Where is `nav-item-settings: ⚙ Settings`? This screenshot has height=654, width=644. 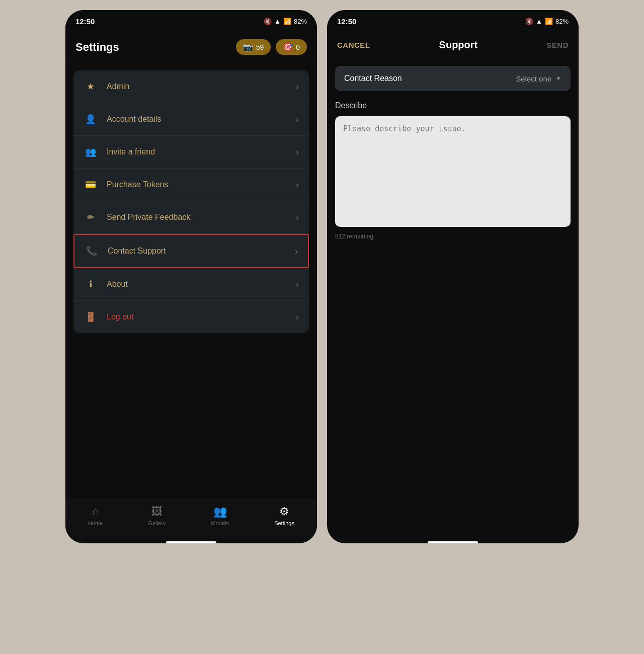 nav-item-settings: ⚙ Settings is located at coordinates (284, 516).